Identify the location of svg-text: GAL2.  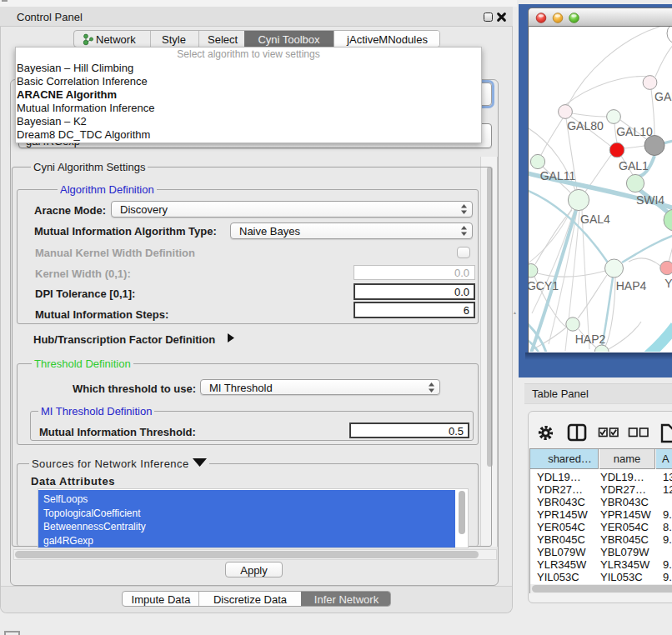
(664, 97).